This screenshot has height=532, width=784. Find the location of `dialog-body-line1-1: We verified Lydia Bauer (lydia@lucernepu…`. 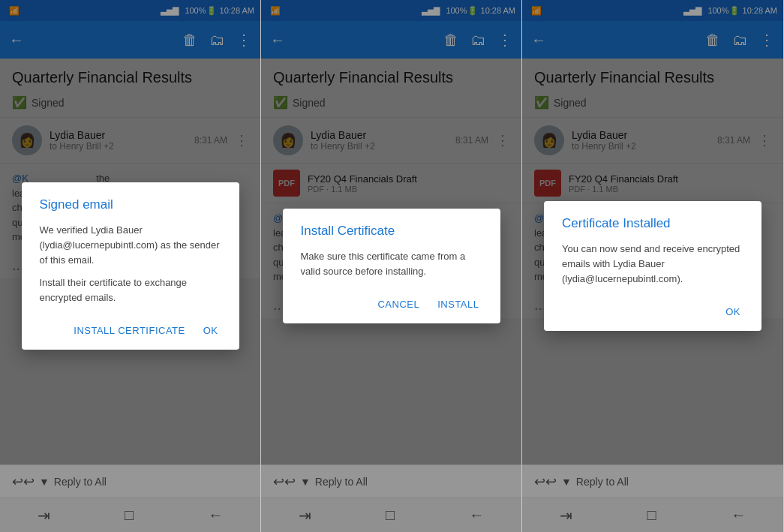

dialog-body-line1-1: We verified Lydia Bauer (lydia@lucernepu… is located at coordinates (131, 245).